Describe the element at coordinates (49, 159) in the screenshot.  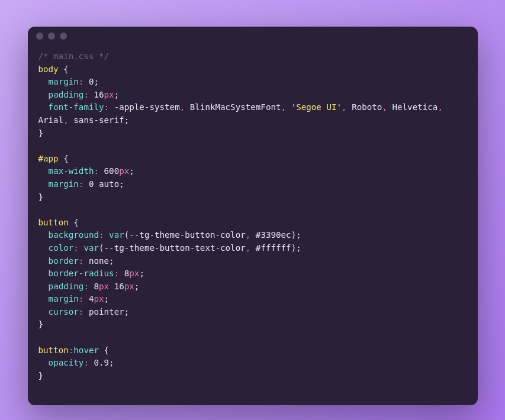
I see `code-token: #app` at that location.